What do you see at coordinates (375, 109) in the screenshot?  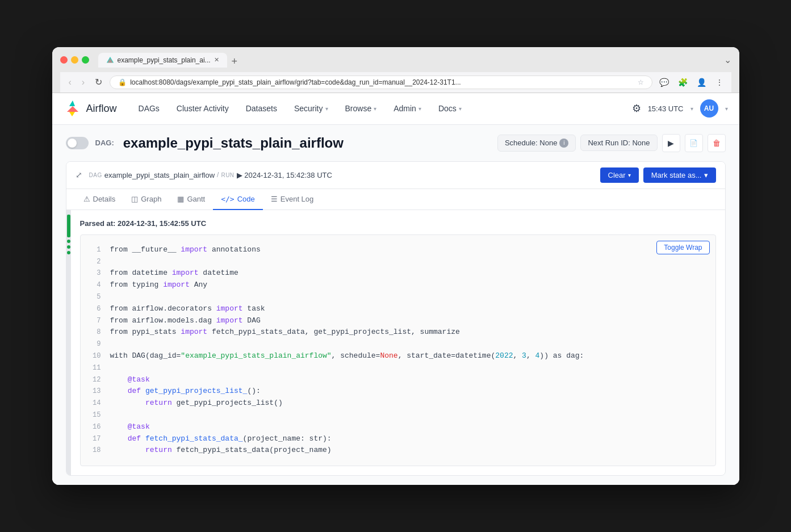 I see `browse-arrow-icon: ▾` at bounding box center [375, 109].